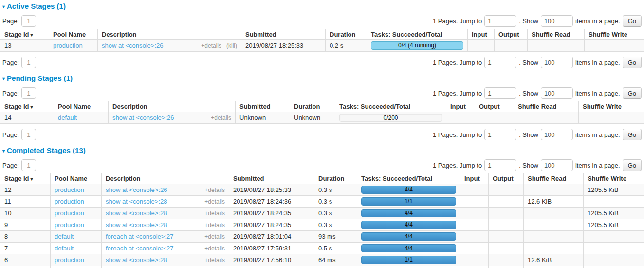  What do you see at coordinates (81, 118) in the screenshot?
I see `pool-name-cell: default` at bounding box center [81, 118].